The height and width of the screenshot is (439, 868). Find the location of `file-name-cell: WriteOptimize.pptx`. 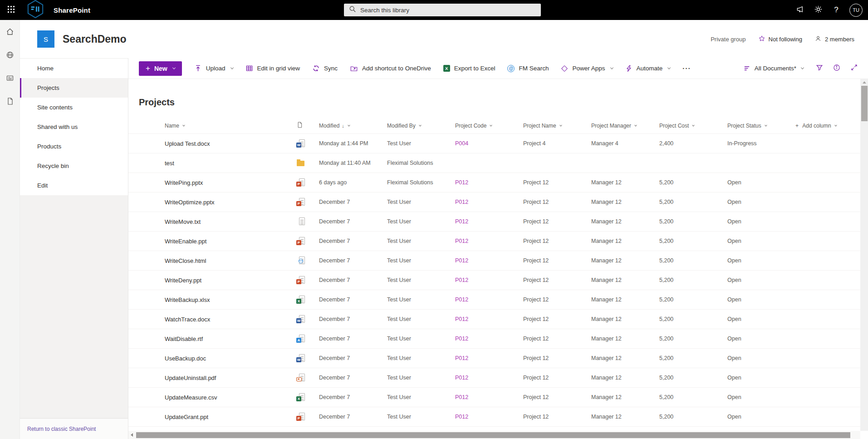

file-name-cell: WriteOptimize.pptx is located at coordinates (230, 202).